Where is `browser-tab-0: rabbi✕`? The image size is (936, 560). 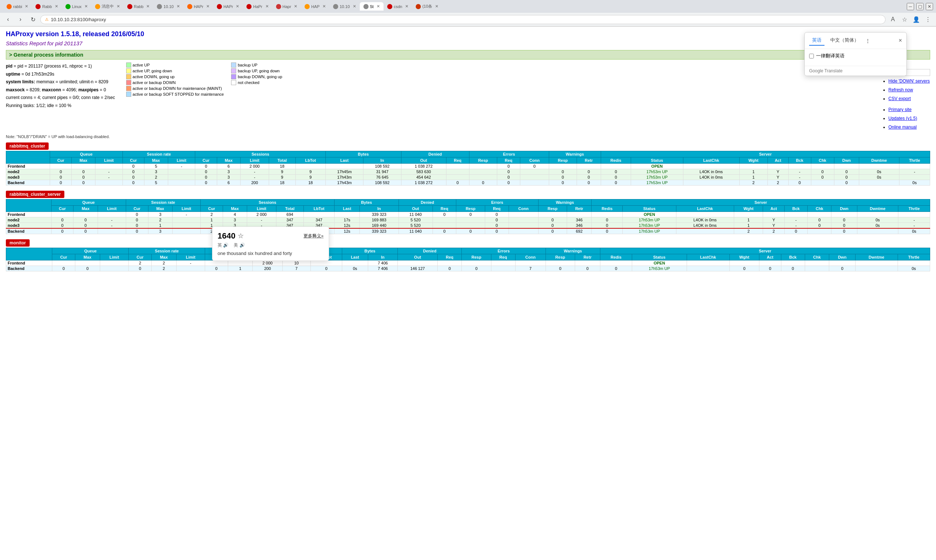 browser-tab-0: rabbi✕ is located at coordinates (17, 6).